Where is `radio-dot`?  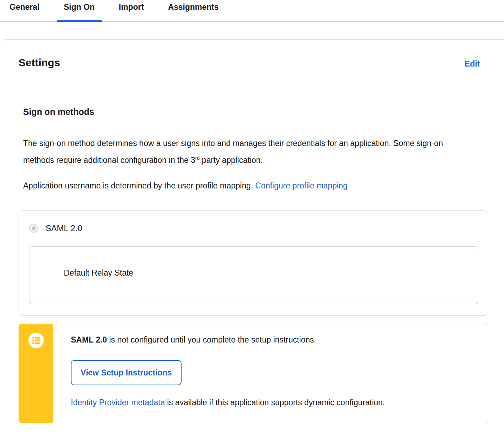
radio-dot is located at coordinates (34, 228).